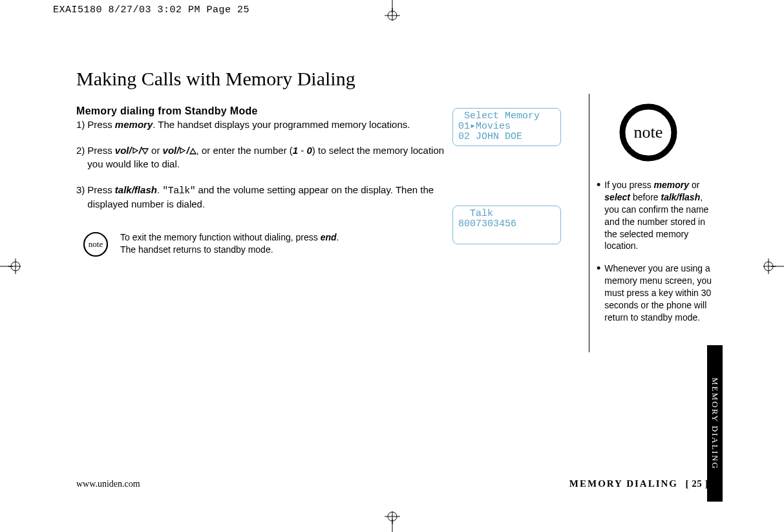 This screenshot has width=784, height=532. Describe the element at coordinates (715, 423) in the screenshot. I see `section-tab: MEMORY DIALING` at that location.